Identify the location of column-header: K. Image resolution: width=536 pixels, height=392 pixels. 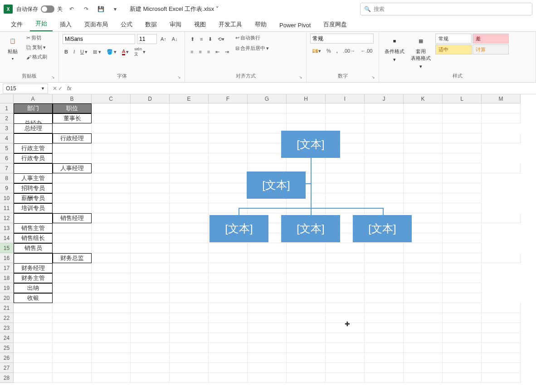
(423, 99).